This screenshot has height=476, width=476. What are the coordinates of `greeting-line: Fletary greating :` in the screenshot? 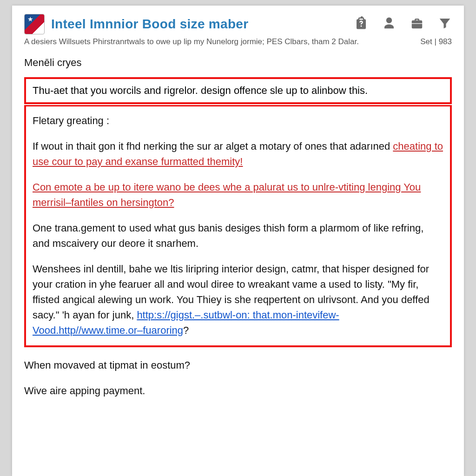 It's located at (238, 121).